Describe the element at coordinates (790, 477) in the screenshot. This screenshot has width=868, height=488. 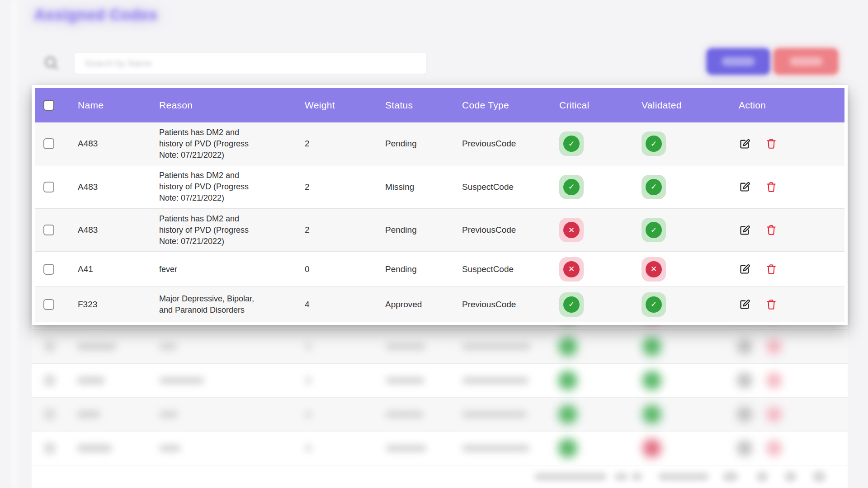
I see `blurred-next-page-icon` at that location.